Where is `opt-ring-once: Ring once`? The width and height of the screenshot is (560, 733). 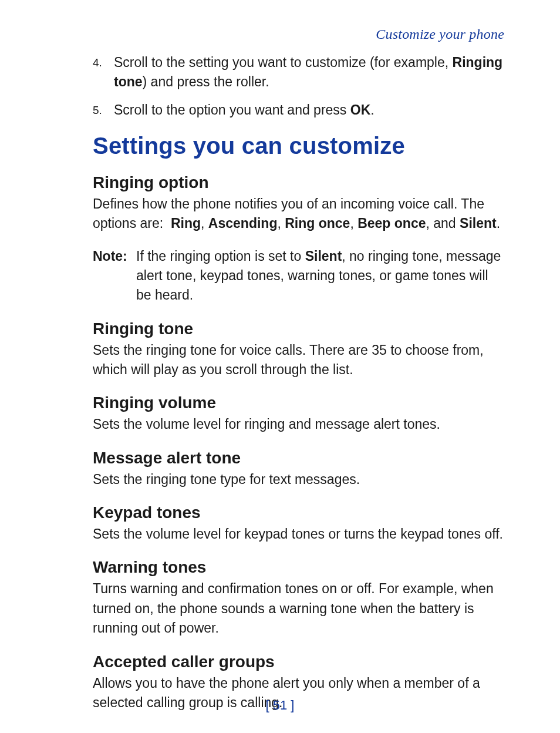 opt-ring-once: Ring once is located at coordinates (317, 223).